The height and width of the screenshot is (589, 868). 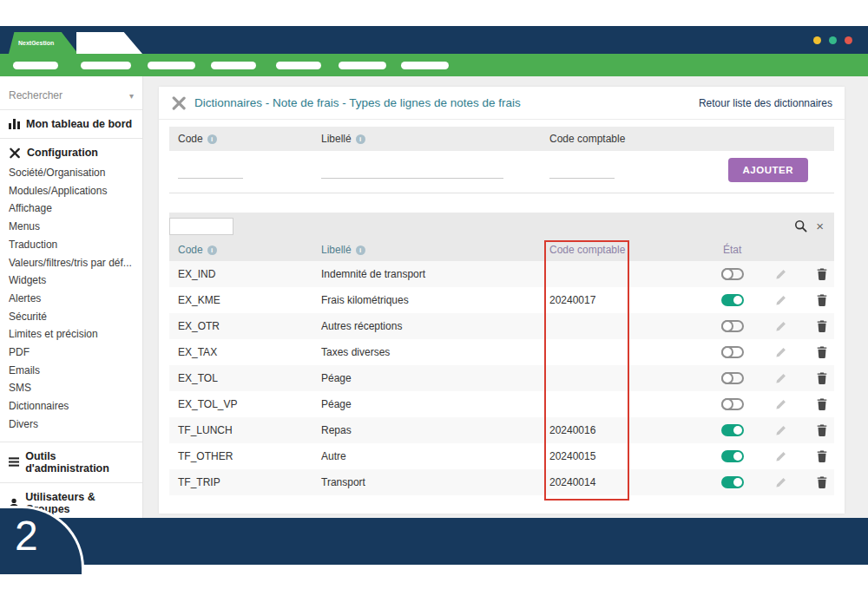 I want to click on sidebar-item: Affichage, so click(x=72, y=208).